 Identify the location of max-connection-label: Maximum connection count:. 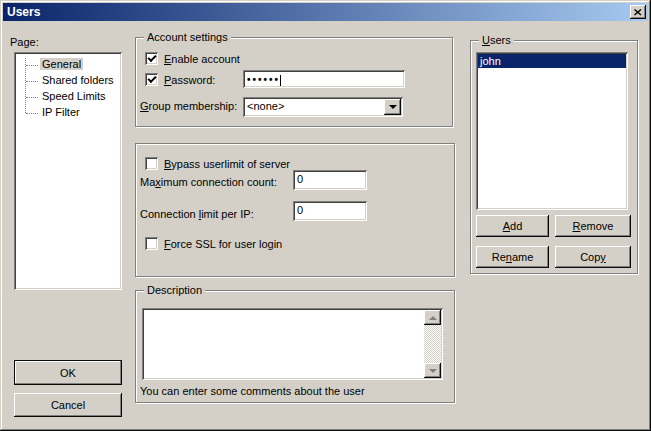
(208, 182).